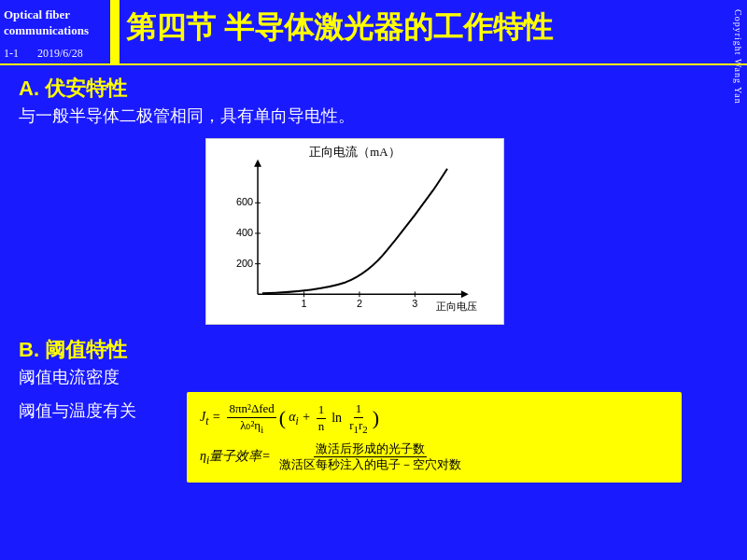  I want to click on ln-label: ln, so click(336, 418).